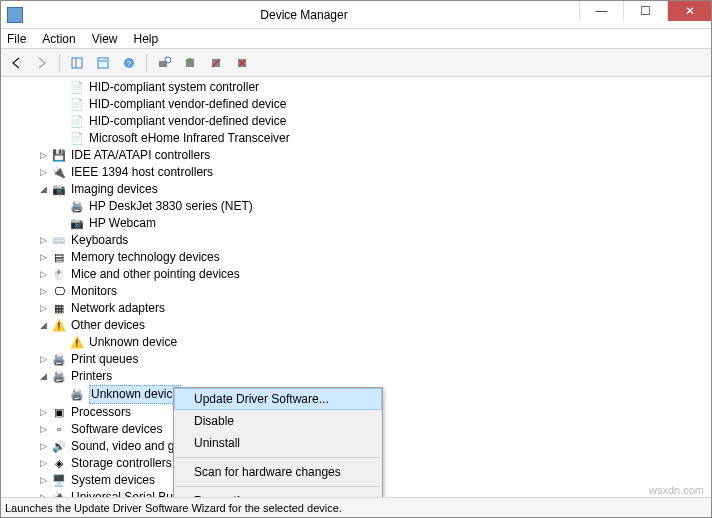 Image resolution: width=712 pixels, height=518 pixels. I want to click on unknown-device-icon: ⚠️, so click(77, 343).